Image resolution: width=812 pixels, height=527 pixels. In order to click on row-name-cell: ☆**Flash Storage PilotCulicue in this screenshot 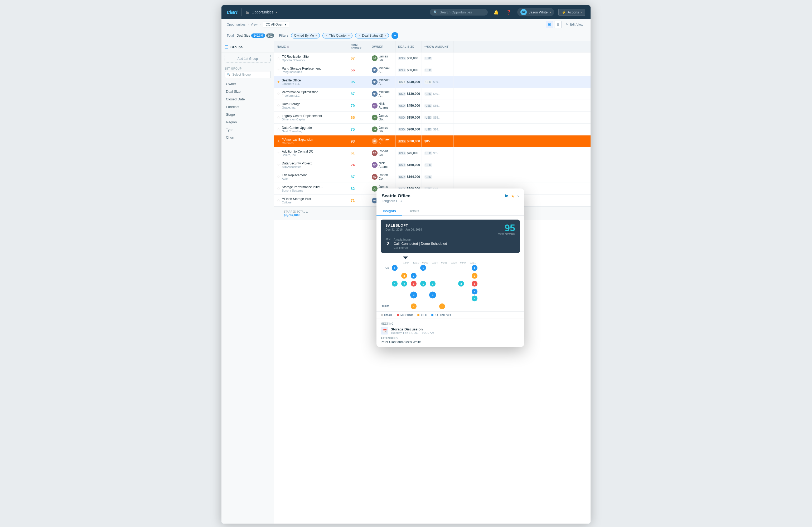, I will do `click(311, 201)`.